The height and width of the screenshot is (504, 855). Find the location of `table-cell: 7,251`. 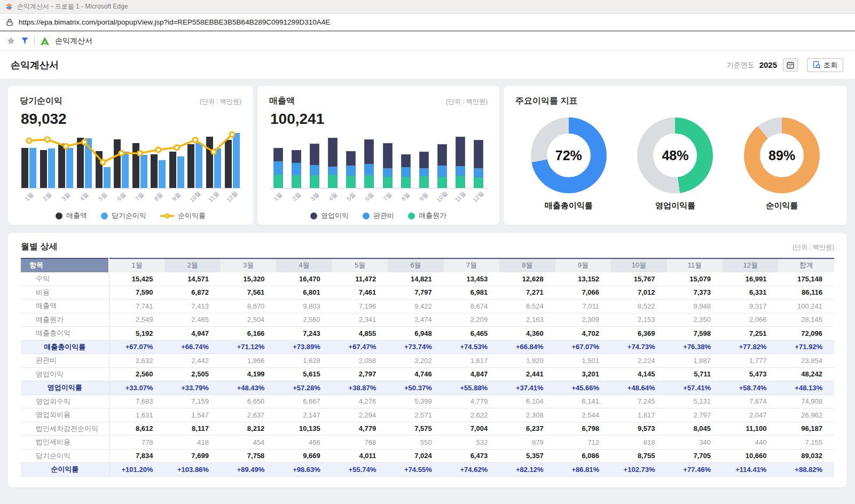

table-cell: 7,251 is located at coordinates (750, 334).